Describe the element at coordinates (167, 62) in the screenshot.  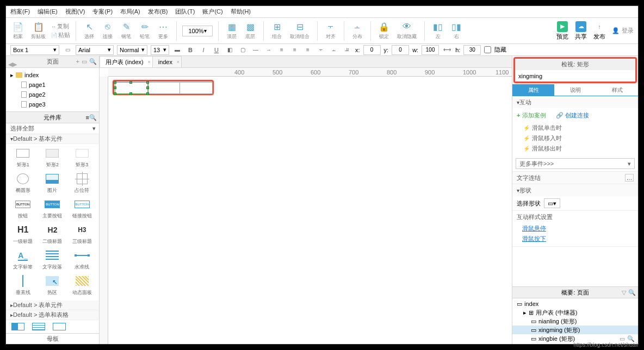
I see `tab-index: index×` at that location.